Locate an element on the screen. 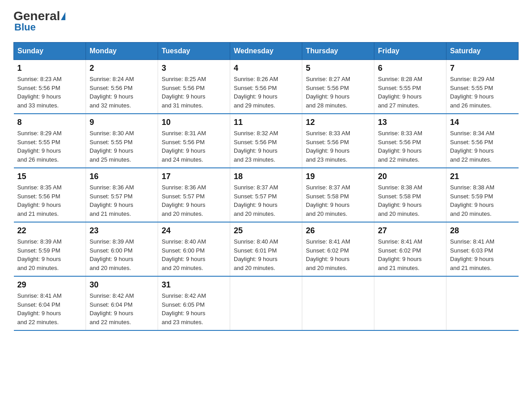  day-info: Sunrise: 8:40 AMSunset: 6:01 PMDaylight:… is located at coordinates (256, 255).